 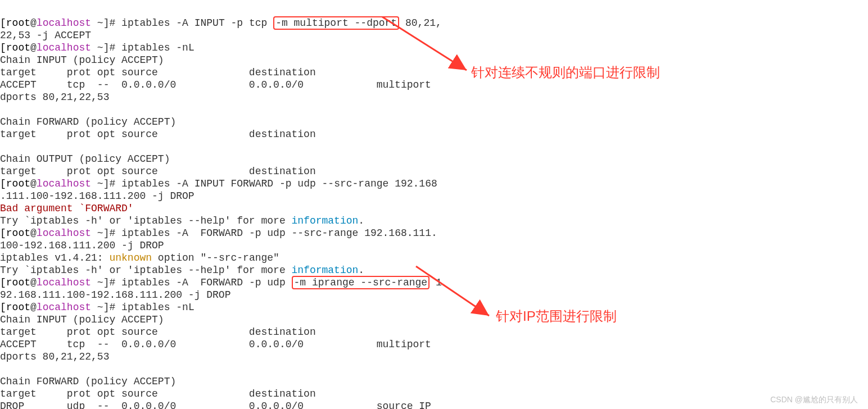 What do you see at coordinates (557, 316) in the screenshot?
I see `annotation-2: 针对IP范围进行限制` at bounding box center [557, 316].